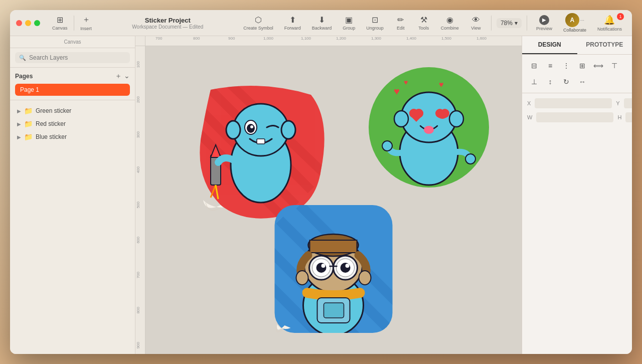 The image size is (642, 364). What do you see at coordinates (411, 38) in the screenshot?
I see `ruler-mark: 1,400` at bounding box center [411, 38].